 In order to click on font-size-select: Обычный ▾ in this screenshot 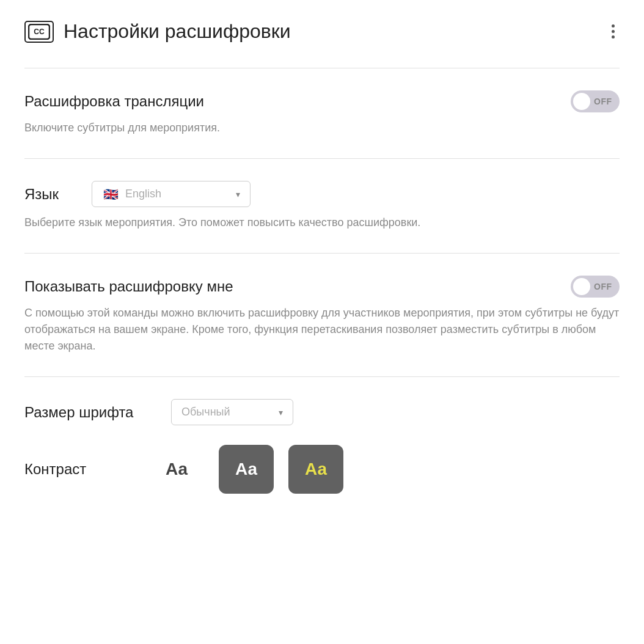, I will do `click(232, 412)`.